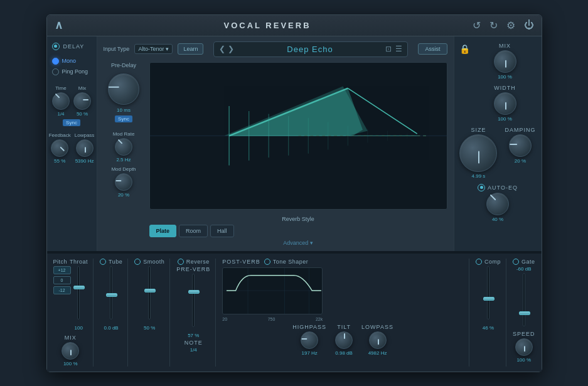 This screenshot has height=386, width=588. I want to click on assist-button: Assist, so click(432, 49).